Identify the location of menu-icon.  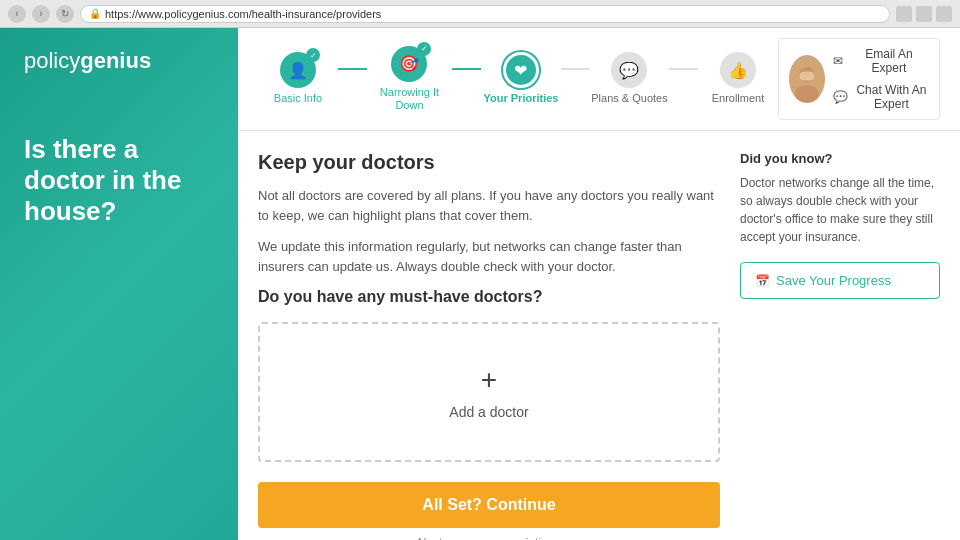
(944, 14).